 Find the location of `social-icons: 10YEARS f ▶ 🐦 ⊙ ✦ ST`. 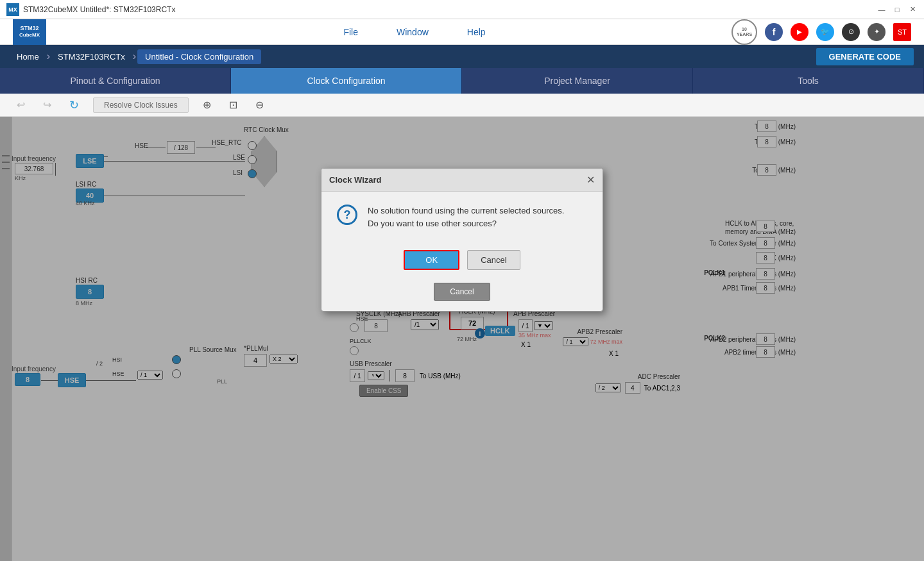

social-icons: 10YEARS f ▶ 🐦 ⊙ ✦ ST is located at coordinates (821, 32).